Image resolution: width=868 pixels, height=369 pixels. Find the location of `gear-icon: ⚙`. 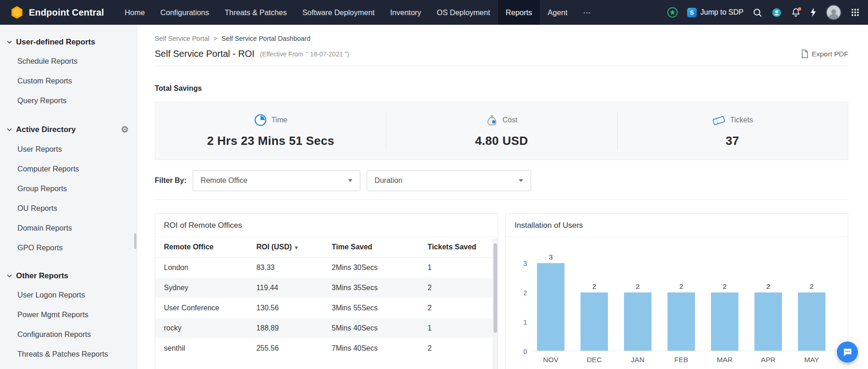

gear-icon: ⚙ is located at coordinates (125, 129).